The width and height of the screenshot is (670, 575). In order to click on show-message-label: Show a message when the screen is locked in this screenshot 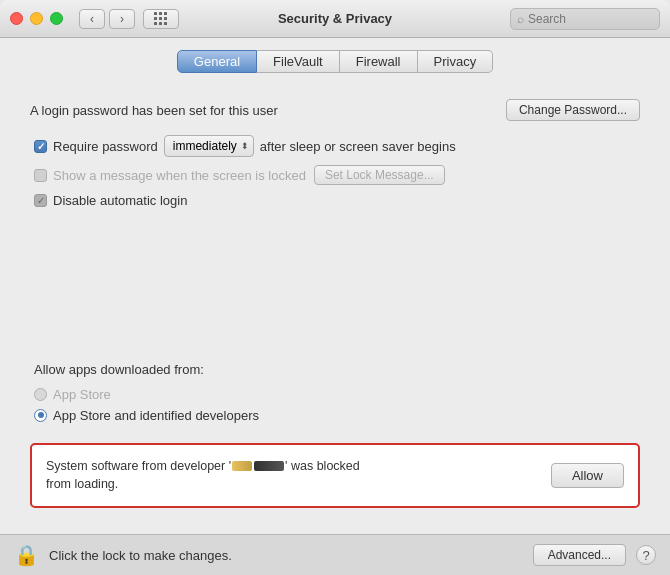, I will do `click(180, 176)`.